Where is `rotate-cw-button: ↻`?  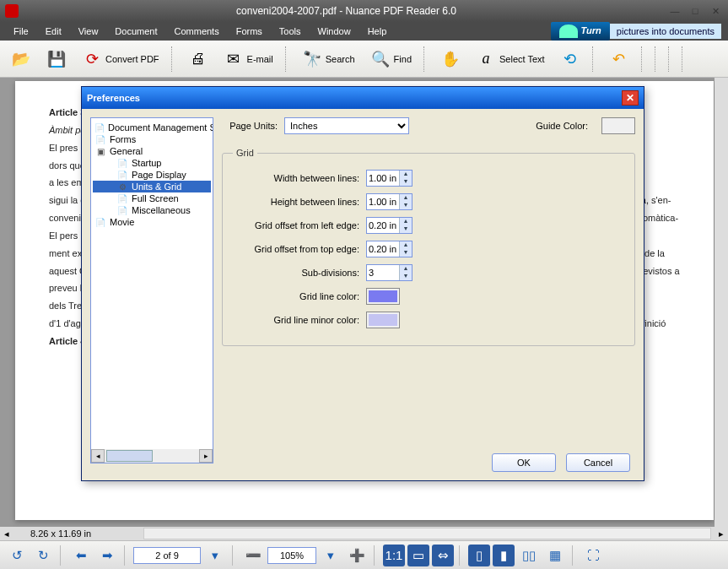 rotate-cw-button: ↻ is located at coordinates (43, 555).